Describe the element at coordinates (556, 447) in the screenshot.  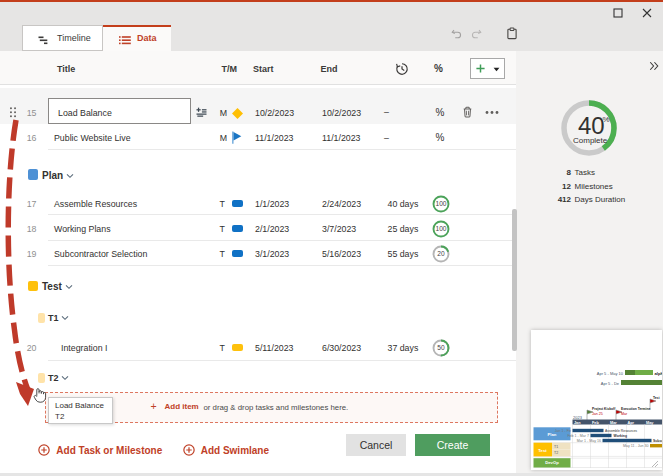
I see `svg-text: T1` at that location.